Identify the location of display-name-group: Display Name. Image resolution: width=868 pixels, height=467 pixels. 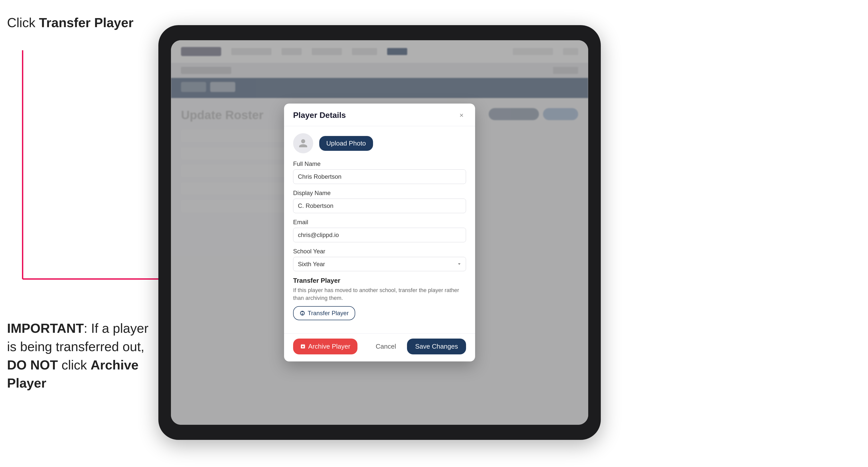
(379, 201).